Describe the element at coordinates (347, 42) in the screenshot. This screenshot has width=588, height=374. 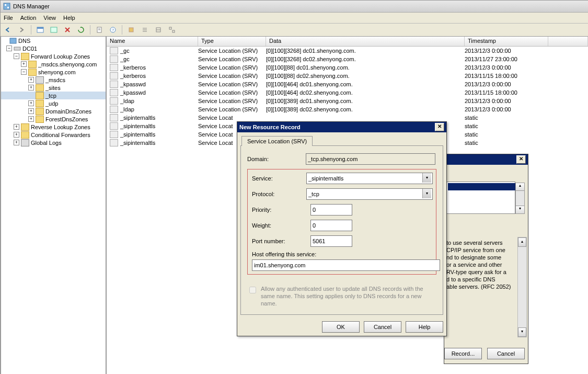
I see `list-header: Name Type Data Timestamp` at that location.